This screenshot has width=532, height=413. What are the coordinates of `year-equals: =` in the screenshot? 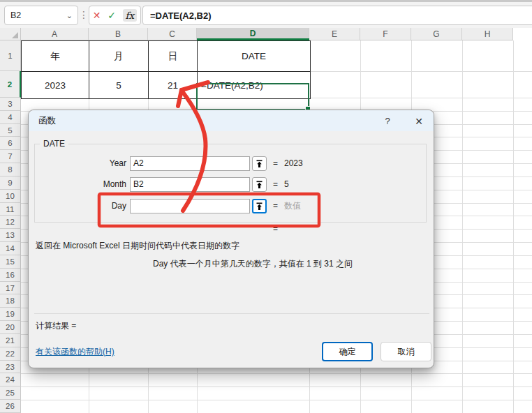 It's located at (275, 163).